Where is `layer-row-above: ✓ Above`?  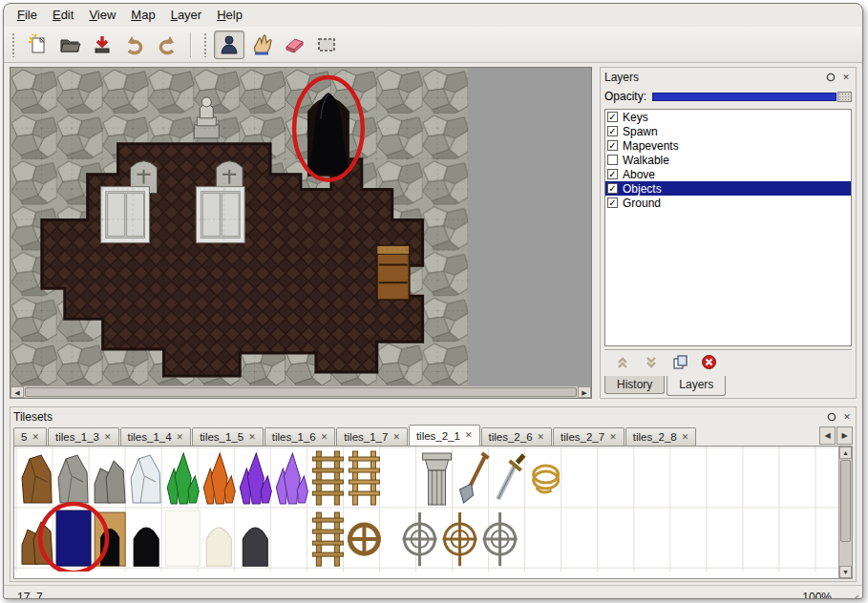 layer-row-above: ✓ Above is located at coordinates (728, 174).